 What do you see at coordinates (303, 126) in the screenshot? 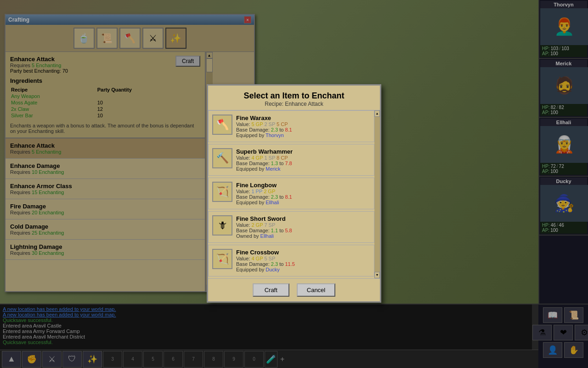
I see `fine-waraxe-info: Fine Waraxe Value: 5 GP 2 SP 5 CP Base D…` at bounding box center [303, 126].